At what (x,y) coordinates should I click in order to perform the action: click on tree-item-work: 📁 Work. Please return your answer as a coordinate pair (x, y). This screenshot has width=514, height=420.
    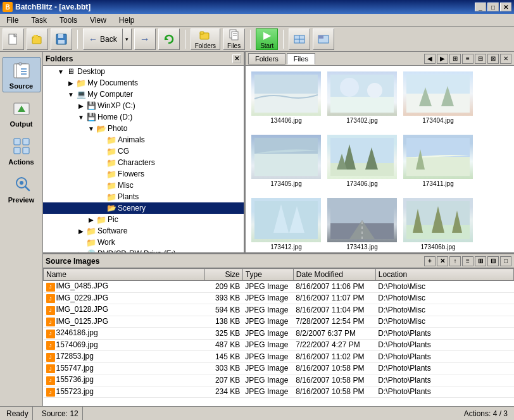
    Looking at the image, I should click on (143, 242).